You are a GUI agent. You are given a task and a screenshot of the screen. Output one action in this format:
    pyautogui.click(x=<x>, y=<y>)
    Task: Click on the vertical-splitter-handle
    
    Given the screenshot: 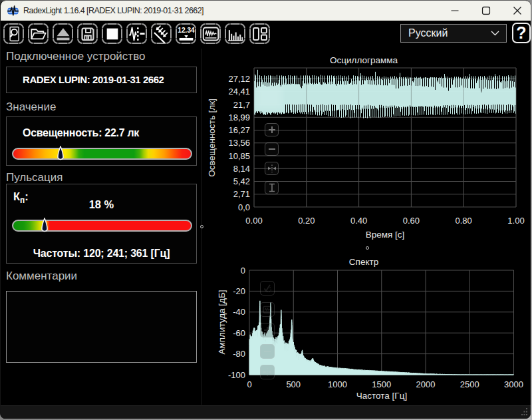 What is the action you would take?
    pyautogui.click(x=202, y=226)
    